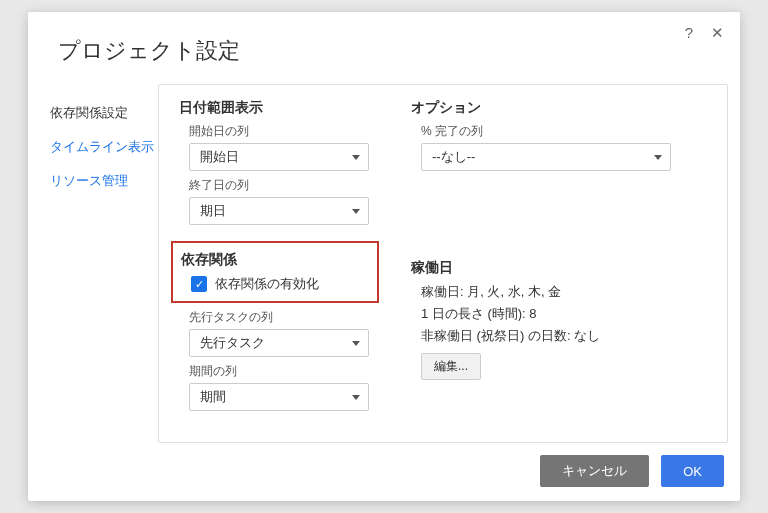  What do you see at coordinates (199, 284) in the screenshot?
I see `dependency-enable-checkbox: ✓` at bounding box center [199, 284].